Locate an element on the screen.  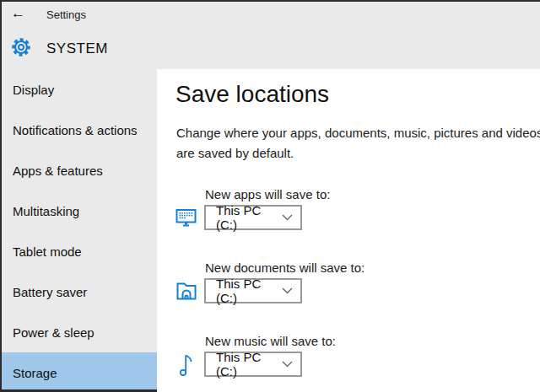
documents-save-value: This PC (C:) is located at coordinates (249, 291).